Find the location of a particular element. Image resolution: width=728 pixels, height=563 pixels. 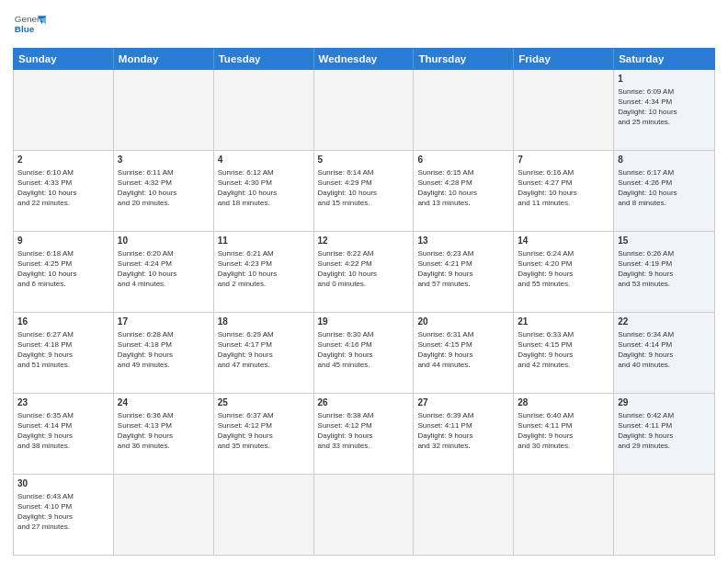

day-info: Sunrise: 6:12 AM Sunset: 4:30 PM Dayligh… is located at coordinates (264, 188).